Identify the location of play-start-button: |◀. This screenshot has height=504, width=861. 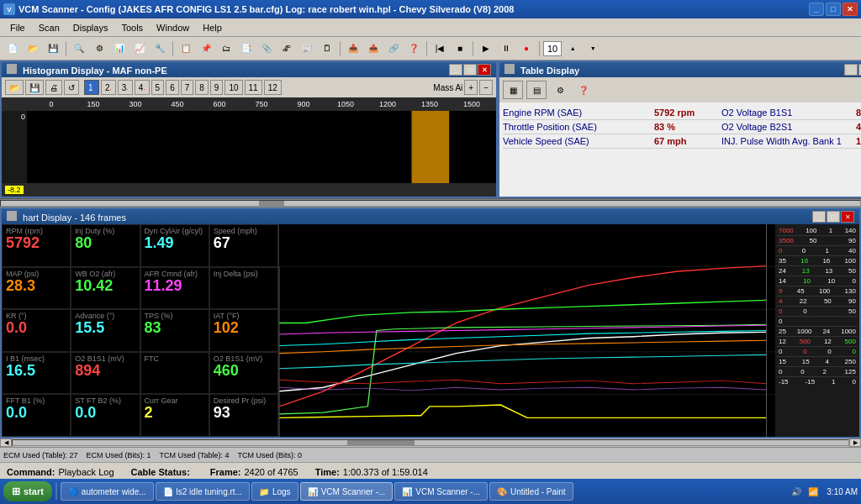
(440, 49).